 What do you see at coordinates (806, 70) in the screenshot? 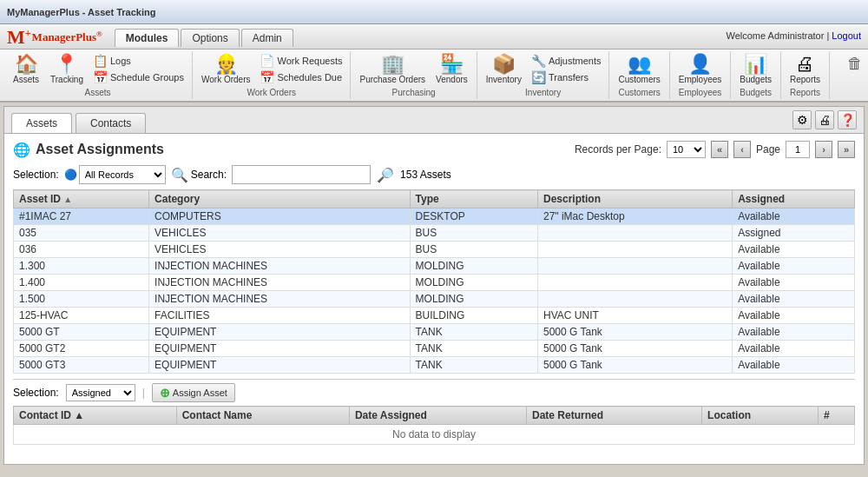
I see `ribbon-reports: 🖨 Reports` at bounding box center [806, 70].